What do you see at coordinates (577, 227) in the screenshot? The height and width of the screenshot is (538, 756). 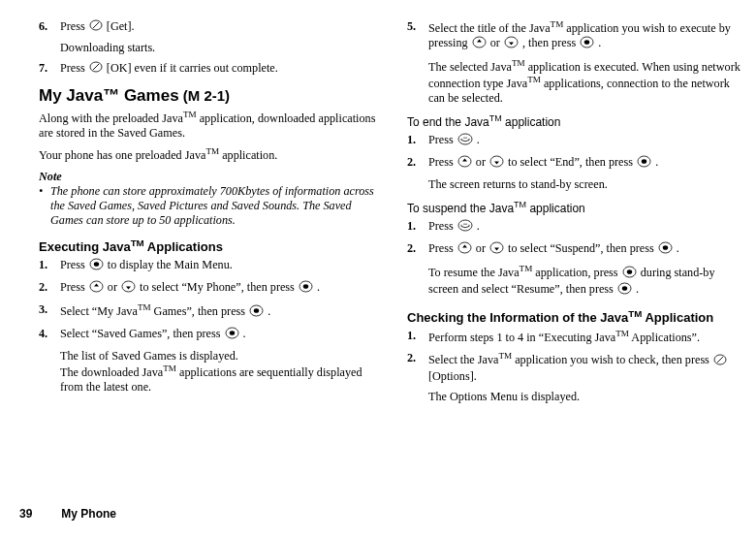 I see `suspend-step-1: 1. Press .` at bounding box center [577, 227].